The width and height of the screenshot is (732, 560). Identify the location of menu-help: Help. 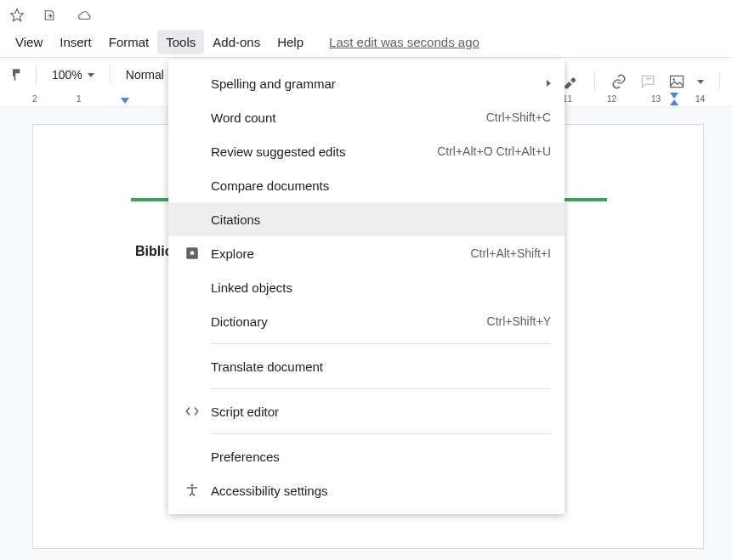
(291, 42).